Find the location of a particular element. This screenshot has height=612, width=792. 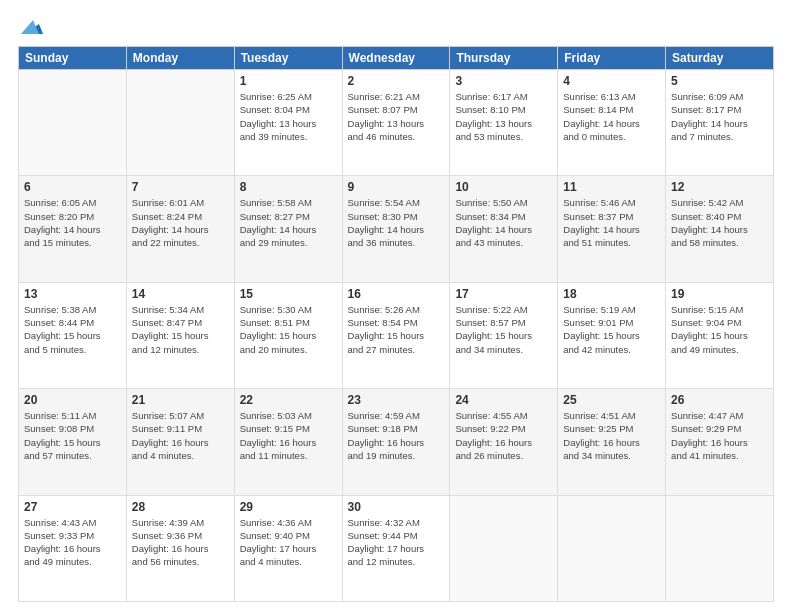

calendar-header-wednesday: Wednesday is located at coordinates (396, 58).